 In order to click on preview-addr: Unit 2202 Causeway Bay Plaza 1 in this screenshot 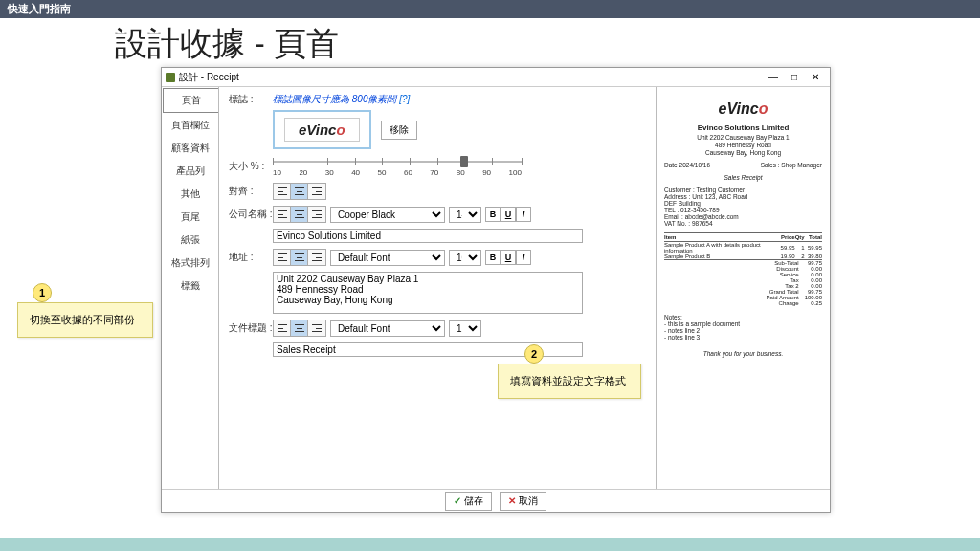, I will do `click(743, 138)`.